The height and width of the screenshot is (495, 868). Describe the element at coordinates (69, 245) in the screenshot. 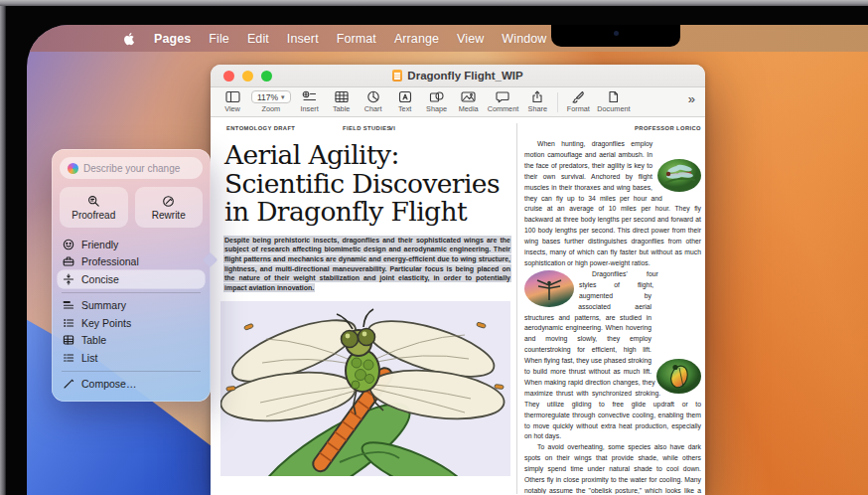

I see `smiley-icon` at that location.